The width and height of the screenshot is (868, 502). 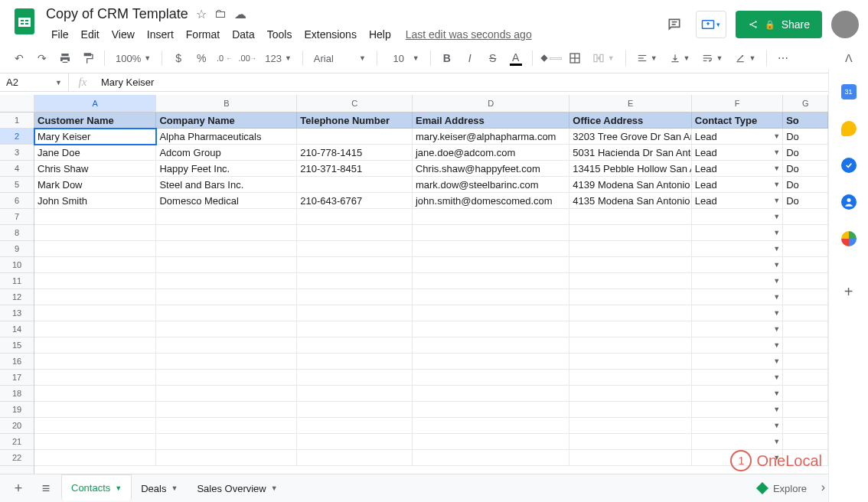 I want to click on cell-F7: ▼, so click(x=738, y=217).